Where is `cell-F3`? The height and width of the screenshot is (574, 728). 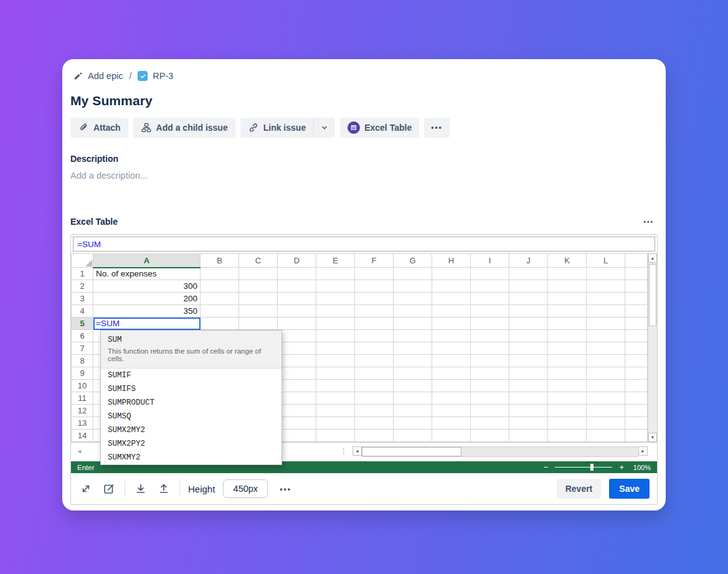 cell-F3 is located at coordinates (374, 299).